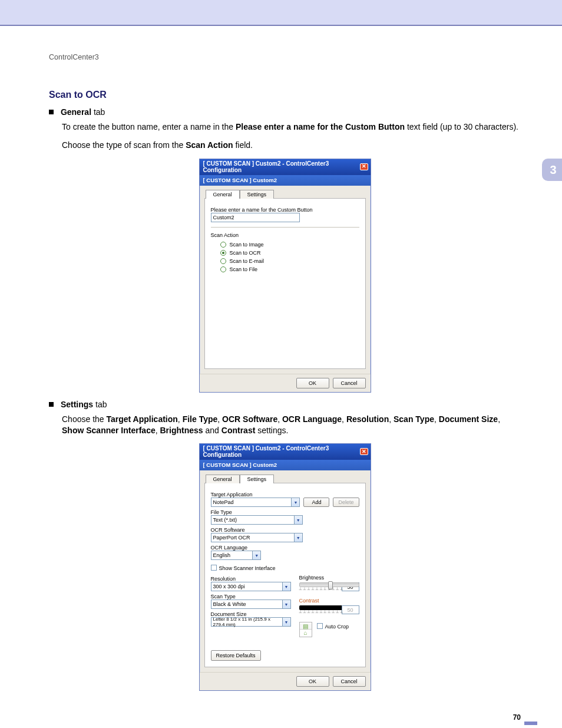 The width and height of the screenshot is (562, 728). Describe the element at coordinates (316, 502) in the screenshot. I see `add-button: Add` at that location.